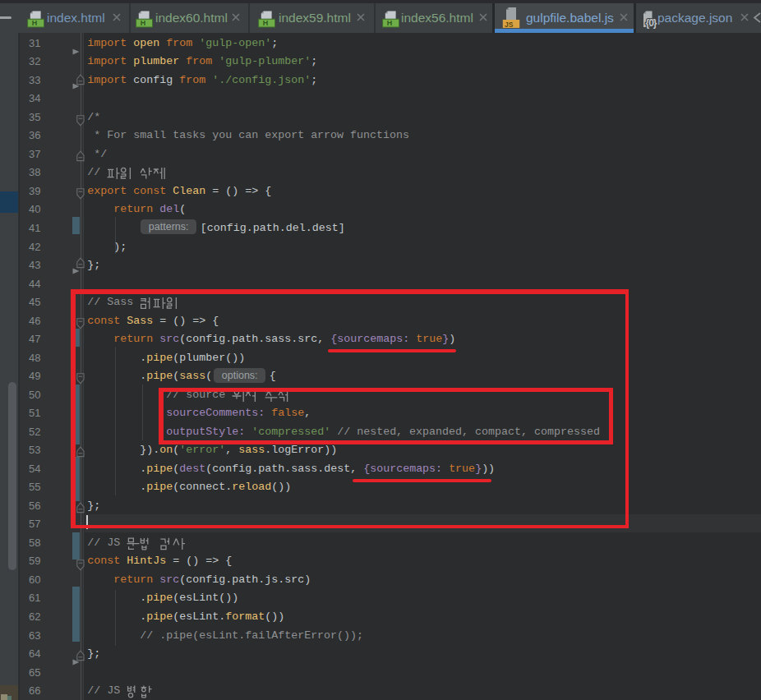 This screenshot has height=700, width=761. What do you see at coordinates (510, 25) in the screenshot?
I see `svg-text: JS` at bounding box center [510, 25].